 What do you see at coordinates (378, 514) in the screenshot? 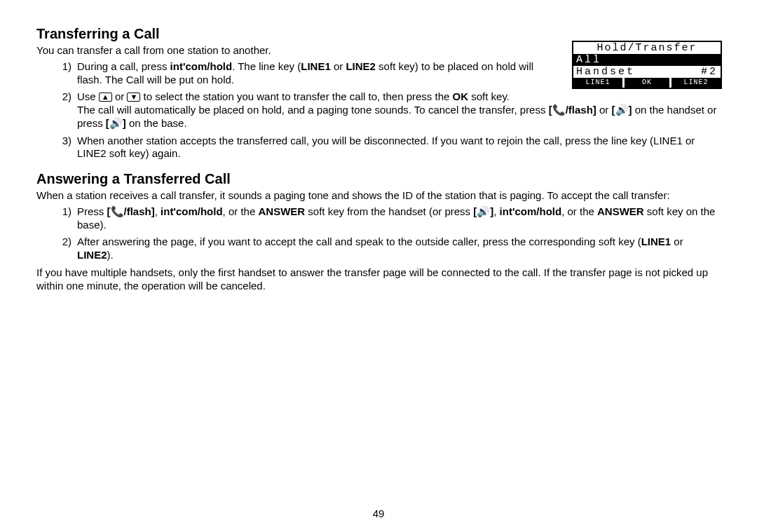
I see `page-number: 49` at bounding box center [378, 514].